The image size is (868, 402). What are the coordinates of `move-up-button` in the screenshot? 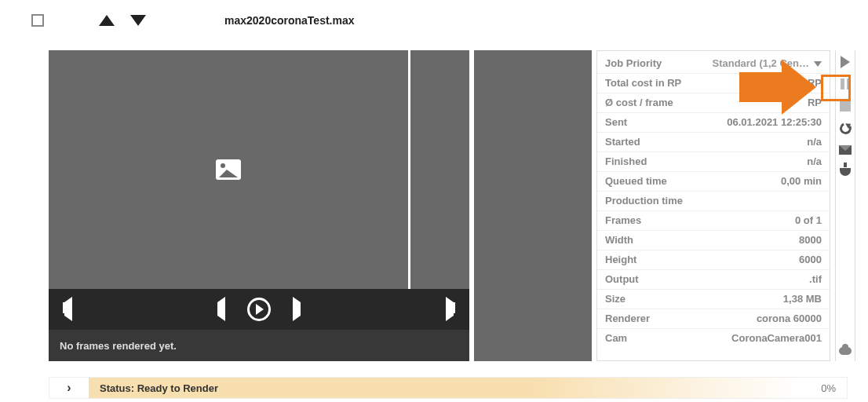 It's located at (107, 20).